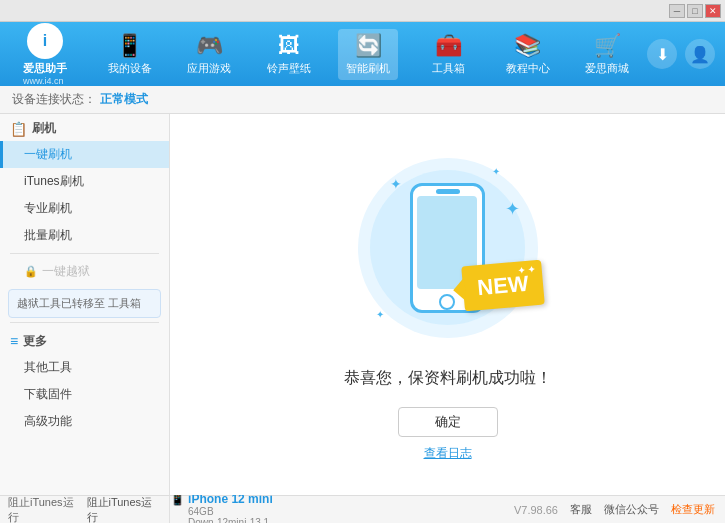 The height and width of the screenshot is (523, 725). What do you see at coordinates (45, 54) in the screenshot?
I see `logo-area: i 爱思助手 www.i4.cn` at bounding box center [45, 54].